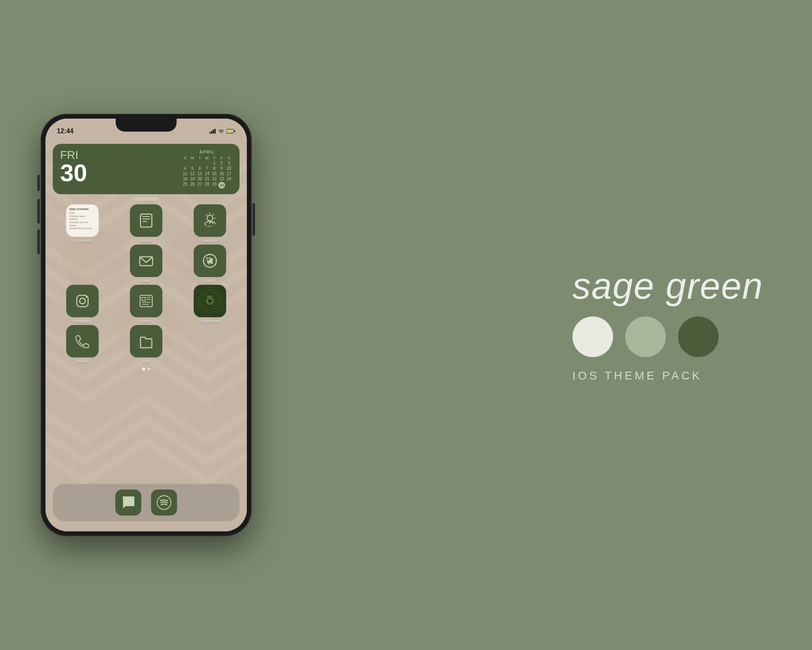  I want to click on messages-dock-icon, so click(128, 503).